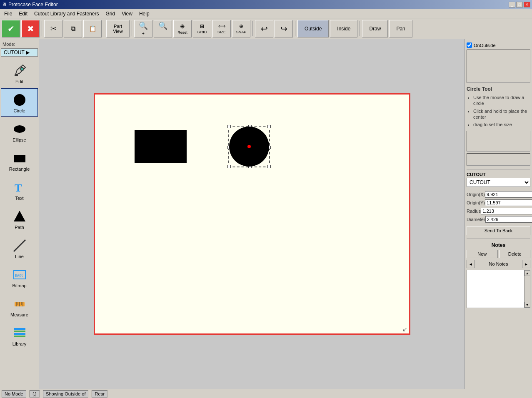  What do you see at coordinates (92, 29) in the screenshot?
I see `paste-button: 📋` at bounding box center [92, 29].